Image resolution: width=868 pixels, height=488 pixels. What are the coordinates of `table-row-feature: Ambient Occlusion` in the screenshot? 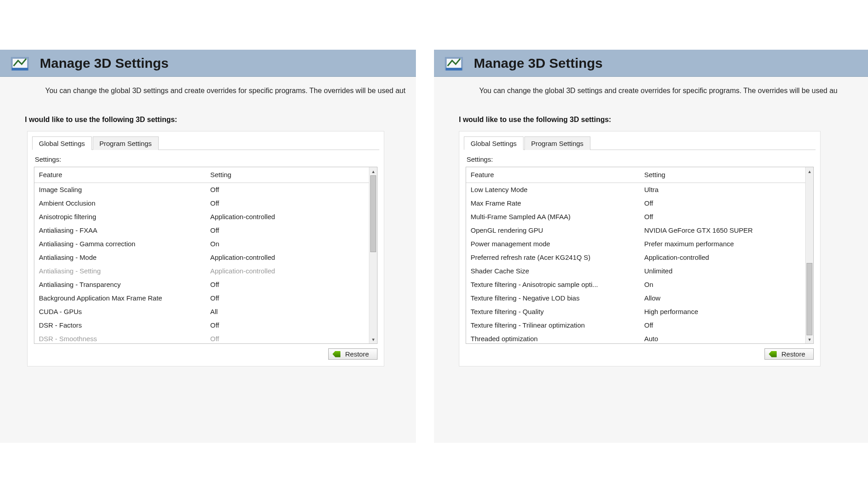 It's located at (120, 203).